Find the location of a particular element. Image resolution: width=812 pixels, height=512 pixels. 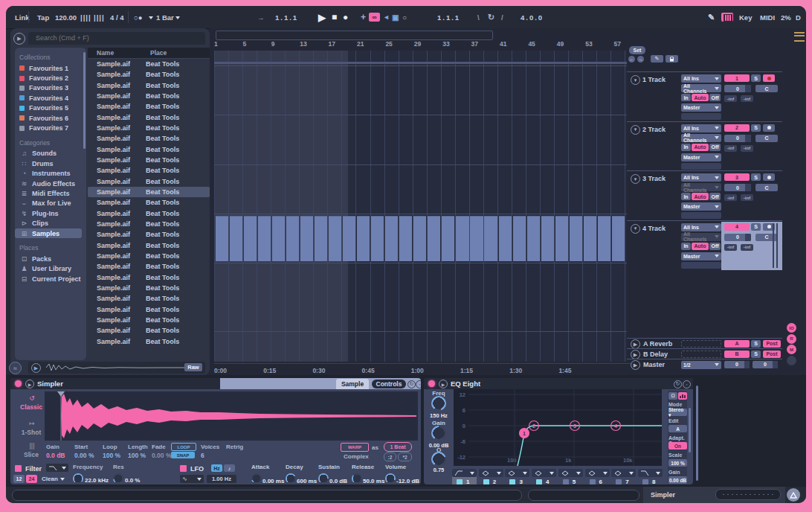

hot-swap-sample-button: ↻ is located at coordinates (412, 384).